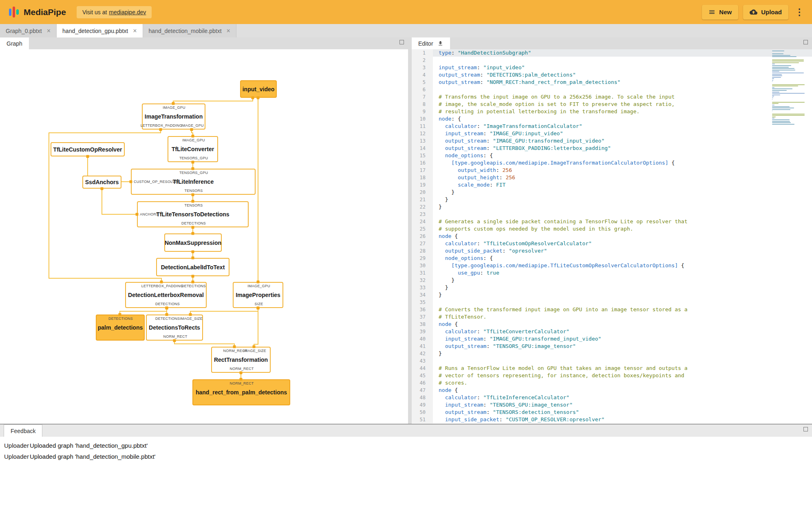  I want to click on expand-editor-panel-icon, so click(805, 42).